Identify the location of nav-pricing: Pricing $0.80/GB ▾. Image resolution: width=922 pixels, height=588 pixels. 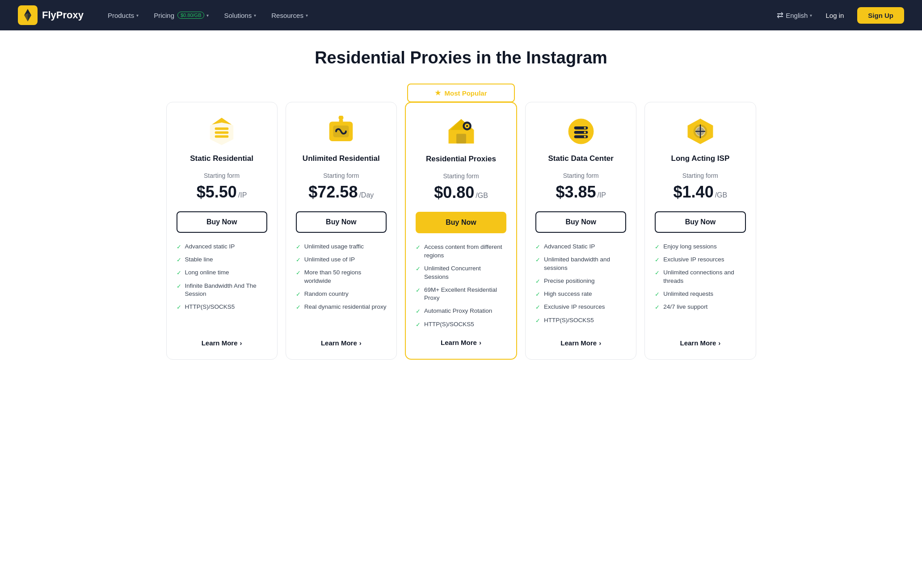
(181, 15).